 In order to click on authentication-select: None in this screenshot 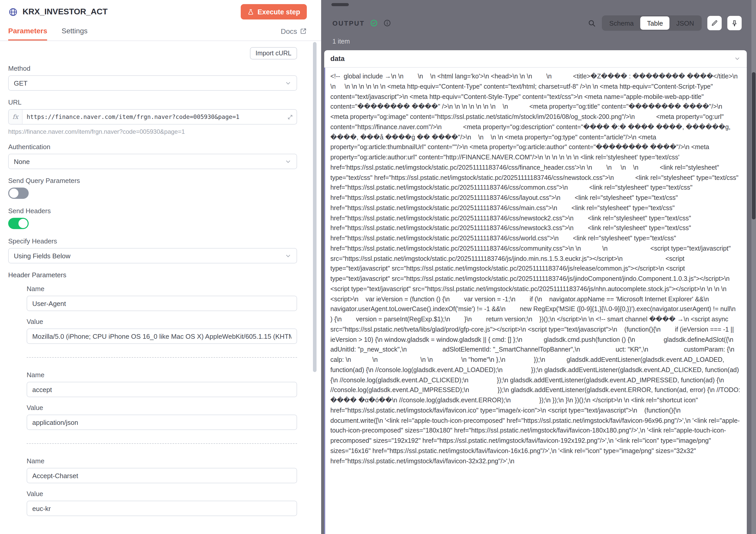, I will do `click(153, 161)`.